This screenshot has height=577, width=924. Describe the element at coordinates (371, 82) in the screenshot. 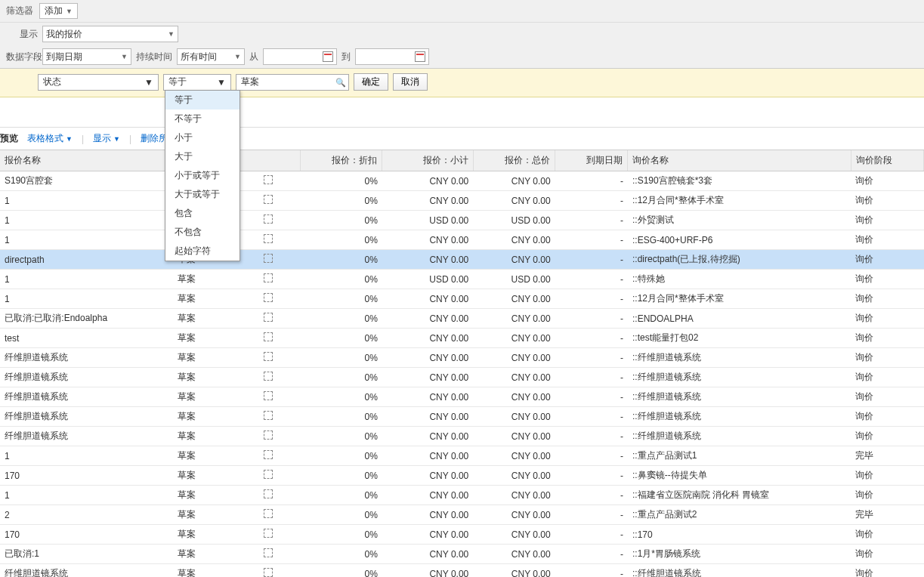

I see `ok-button: 确定` at that location.